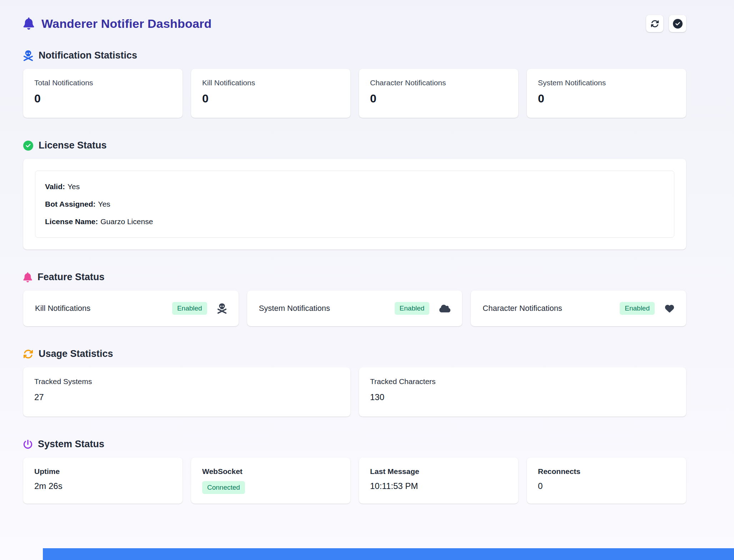 This screenshot has height=560, width=734. Describe the element at coordinates (70, 204) in the screenshot. I see `license-field-label: Bot Assigned:` at that location.